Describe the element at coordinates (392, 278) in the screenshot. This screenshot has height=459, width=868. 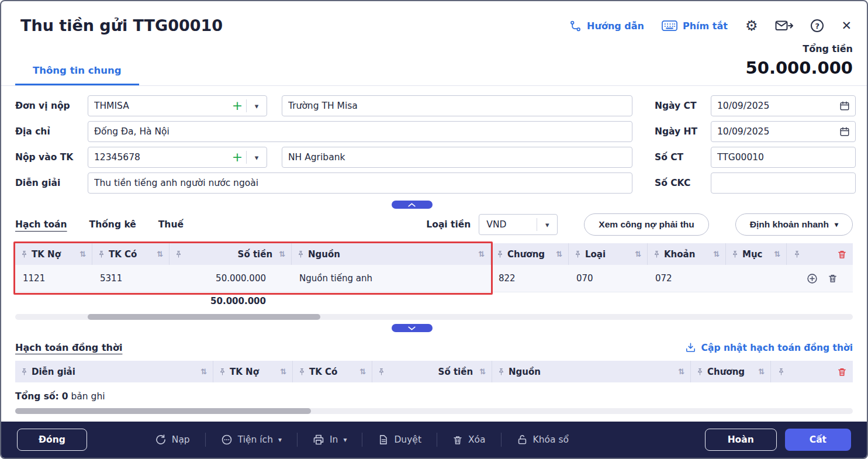
I see `cell-nguon: Nguồn tiếng anh` at that location.